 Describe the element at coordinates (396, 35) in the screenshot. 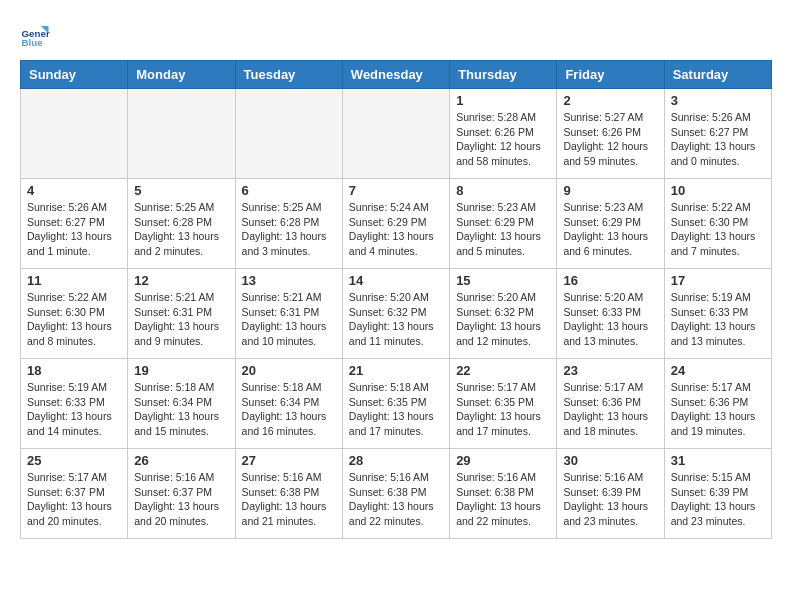

I see `page-header: General Blue` at that location.